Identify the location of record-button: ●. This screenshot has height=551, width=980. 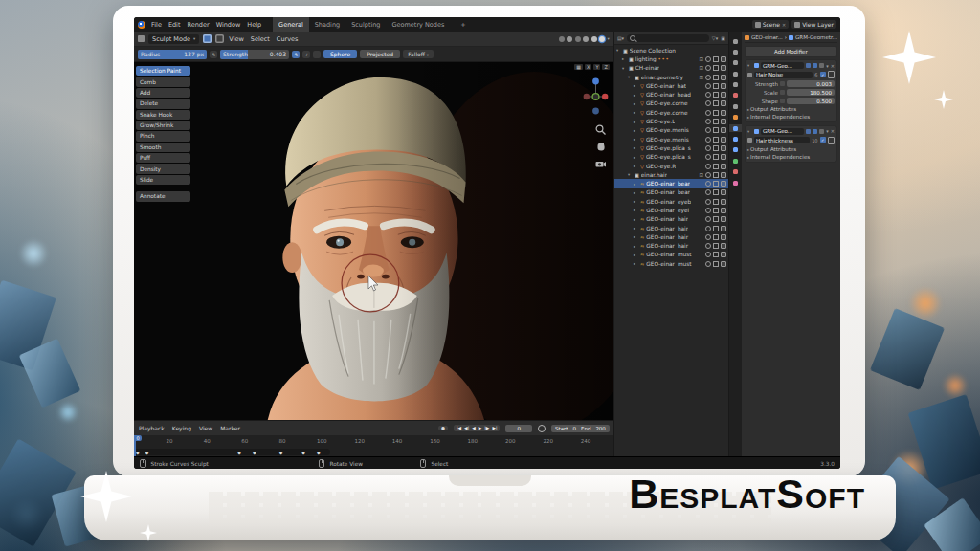
(443, 429).